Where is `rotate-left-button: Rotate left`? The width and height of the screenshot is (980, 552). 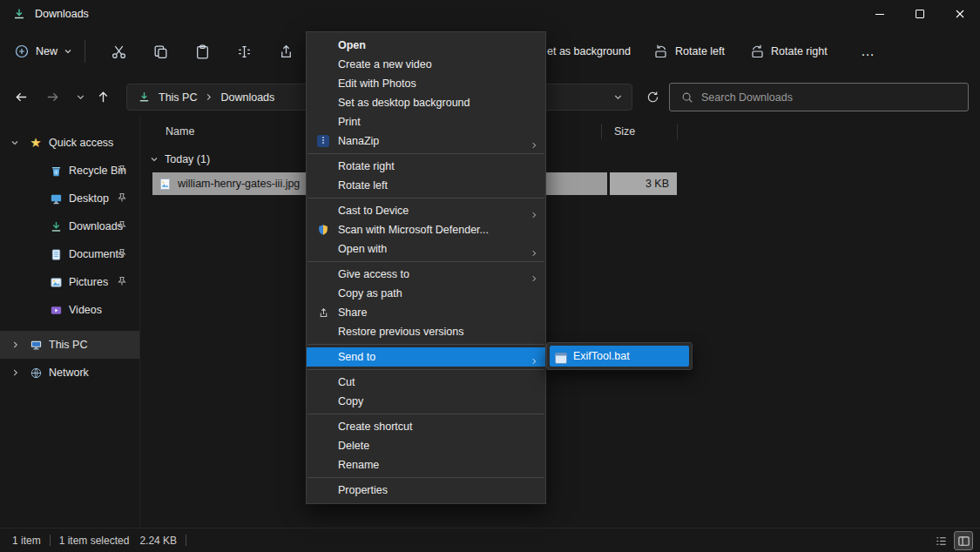
rotate-left-button: Rotate left is located at coordinates (689, 51).